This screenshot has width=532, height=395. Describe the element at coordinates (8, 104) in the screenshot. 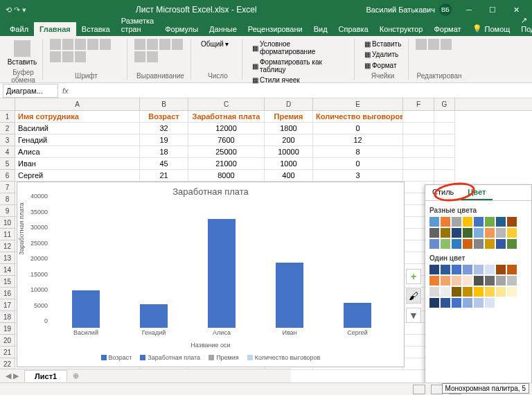

I see `select-all` at that location.